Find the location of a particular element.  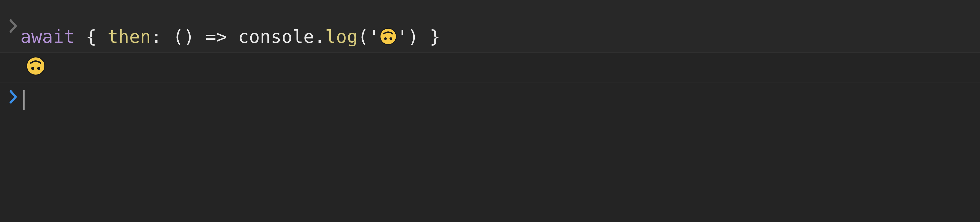

token-call-open: ( is located at coordinates (363, 36).